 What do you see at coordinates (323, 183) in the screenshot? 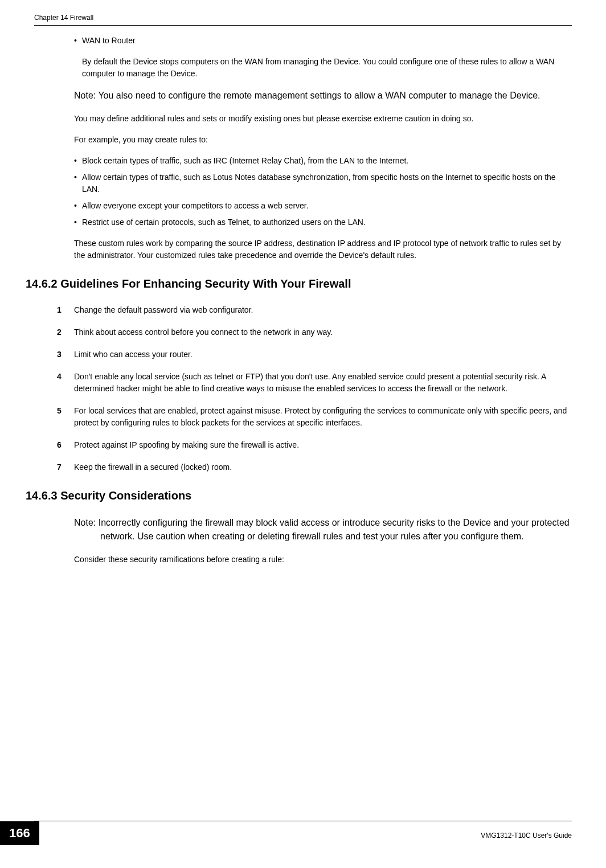
I see `example-item-2: Allow certain types of traffic, such as …` at bounding box center [323, 183].